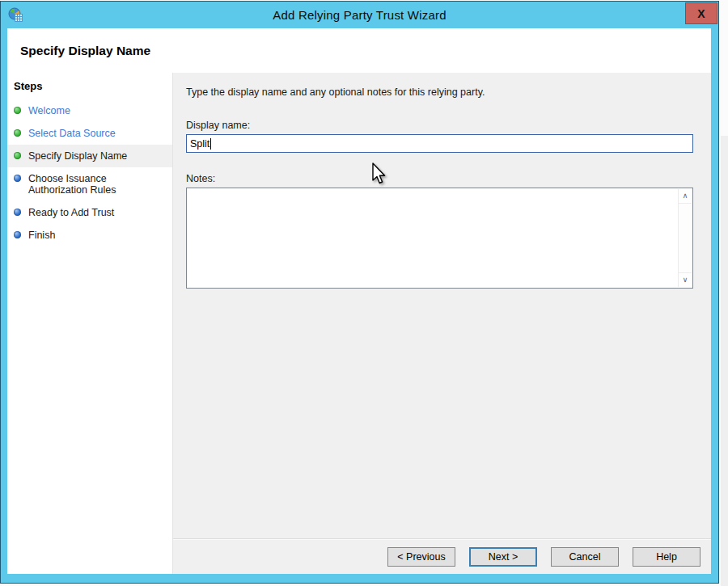 The height and width of the screenshot is (586, 728). Describe the element at coordinates (200, 144) in the screenshot. I see `display-name-value: Split` at that location.